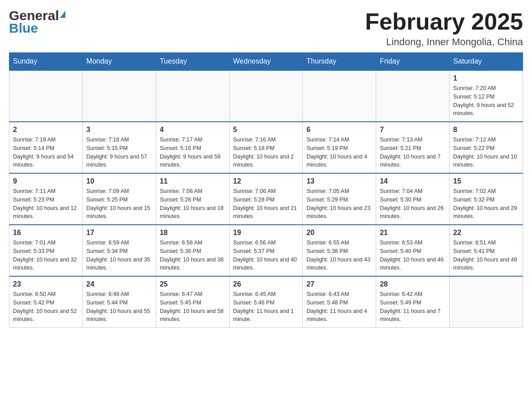 The height and width of the screenshot is (411, 532). I want to click on day-info: Sunrise: 6:48 AMSunset: 5:44 PMDaylight:…, so click(119, 307).